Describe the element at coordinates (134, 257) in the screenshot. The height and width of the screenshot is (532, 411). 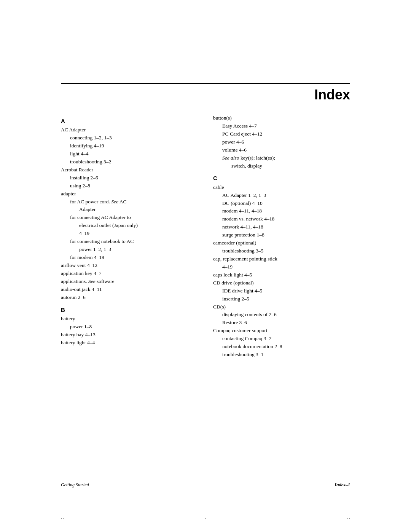
I see `list-item: for modem 4–19` at that location.